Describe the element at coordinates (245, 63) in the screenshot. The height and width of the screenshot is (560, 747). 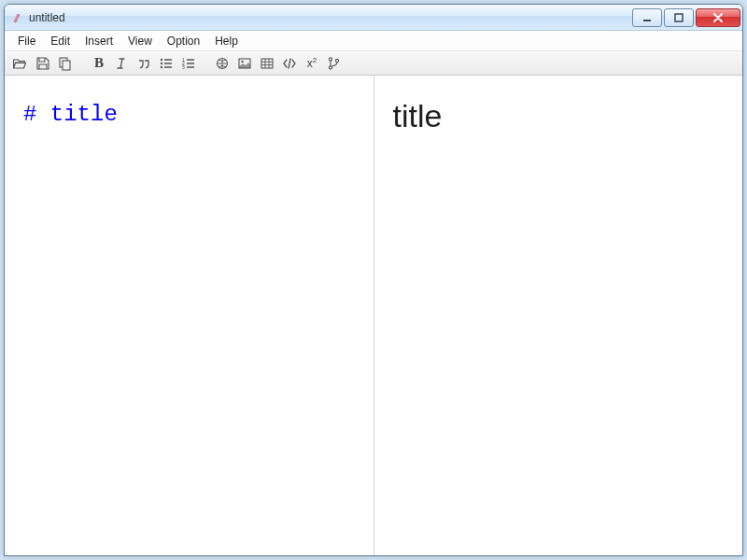
I see `image-icon` at that location.